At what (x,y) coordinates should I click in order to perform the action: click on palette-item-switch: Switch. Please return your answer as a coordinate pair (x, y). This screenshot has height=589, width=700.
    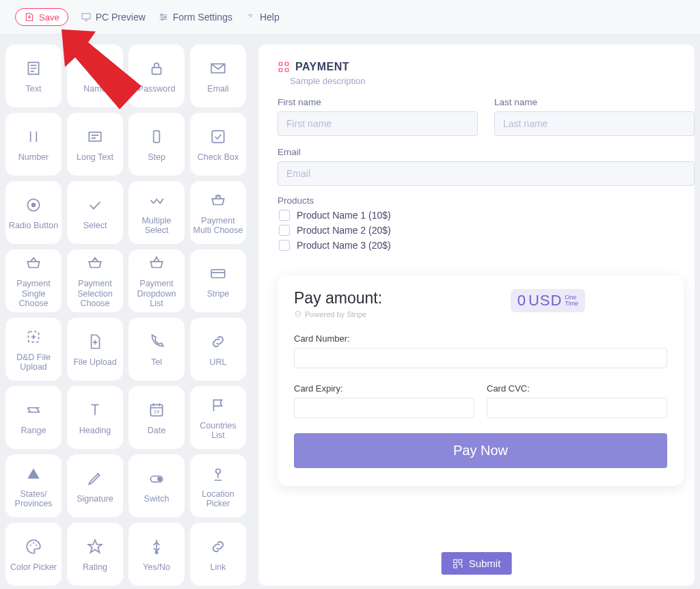
    Looking at the image, I should click on (157, 486).